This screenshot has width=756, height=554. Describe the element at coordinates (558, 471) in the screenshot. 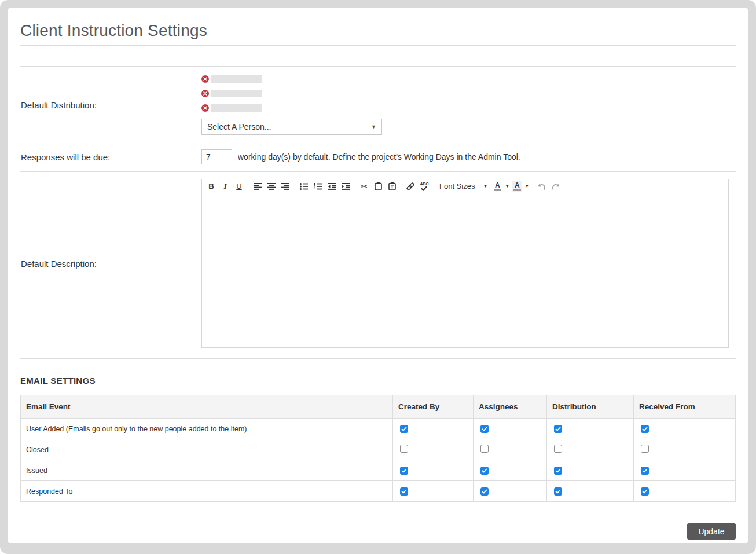

I see `checkbox-issued-distribution` at that location.